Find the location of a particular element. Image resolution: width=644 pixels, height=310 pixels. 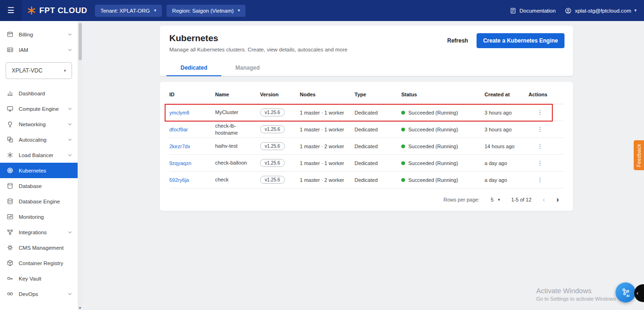

column-header-id: ID is located at coordinates (192, 94).